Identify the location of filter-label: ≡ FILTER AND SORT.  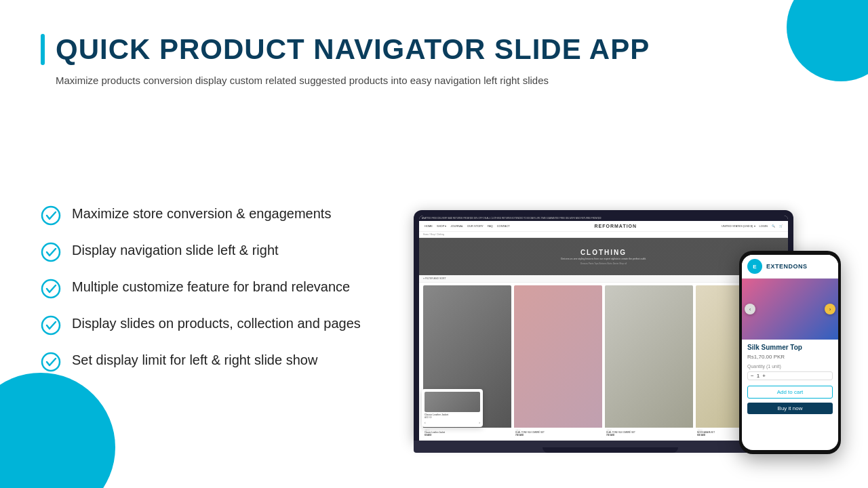
(435, 279).